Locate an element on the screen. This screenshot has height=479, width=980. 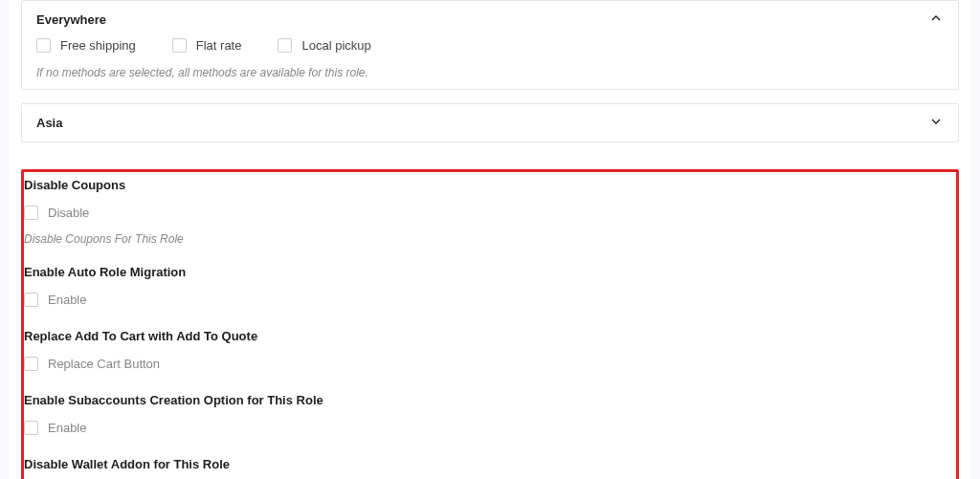
disable-coupons-title: Disable Coupons is located at coordinates (486, 185).